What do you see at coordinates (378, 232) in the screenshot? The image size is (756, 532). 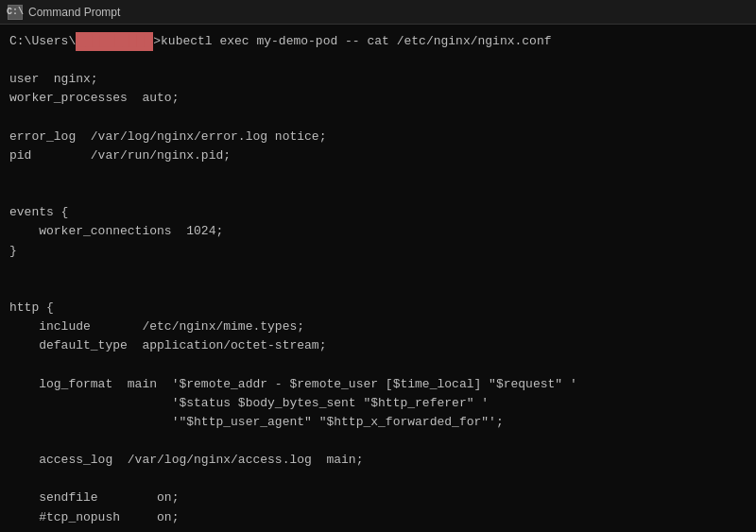 I see `terminal-line: worker_connections 1024;` at bounding box center [378, 232].